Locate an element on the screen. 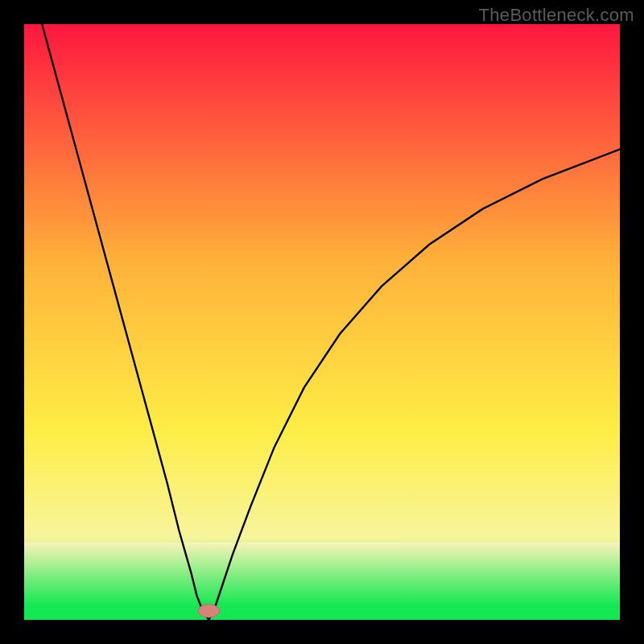 This screenshot has width=644, height=644. watermark-text: TheBottleneck.com is located at coordinates (557, 15).